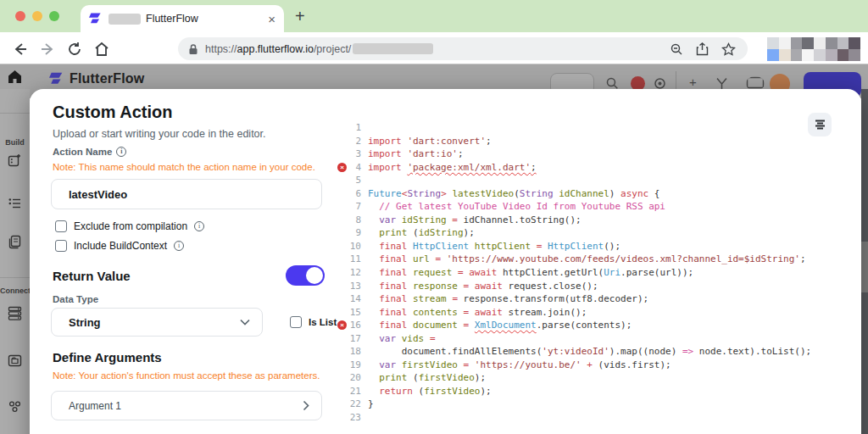  I want to click on window-zoom-button, so click(54, 16).